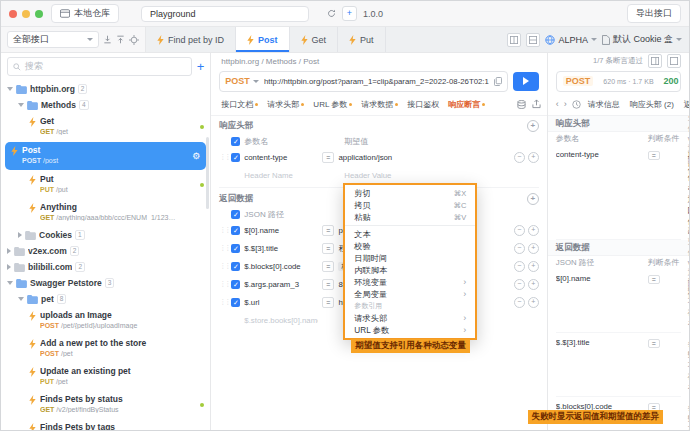 Image resolution: width=690 pixels, height=431 pixels. Describe the element at coordinates (410, 318) in the screenshot. I see `menu-item: 请求头部›` at that location.